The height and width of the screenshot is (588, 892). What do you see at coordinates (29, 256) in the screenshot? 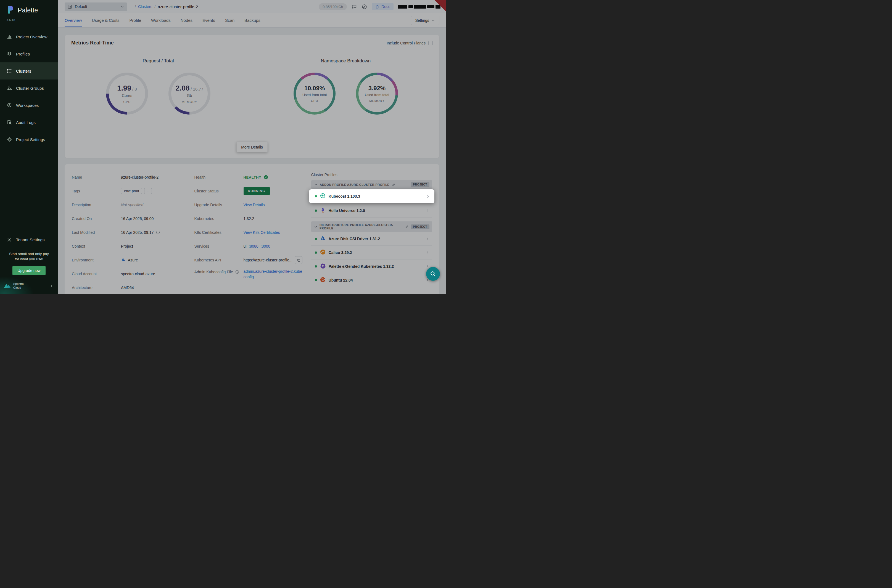
I see `promo-text: Start small and only pay for what you us…` at bounding box center [29, 256].